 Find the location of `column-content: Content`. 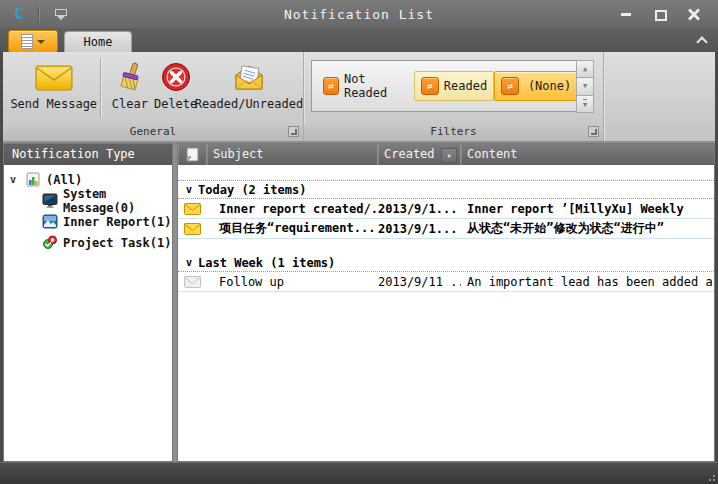

column-content: Content is located at coordinates (588, 154).